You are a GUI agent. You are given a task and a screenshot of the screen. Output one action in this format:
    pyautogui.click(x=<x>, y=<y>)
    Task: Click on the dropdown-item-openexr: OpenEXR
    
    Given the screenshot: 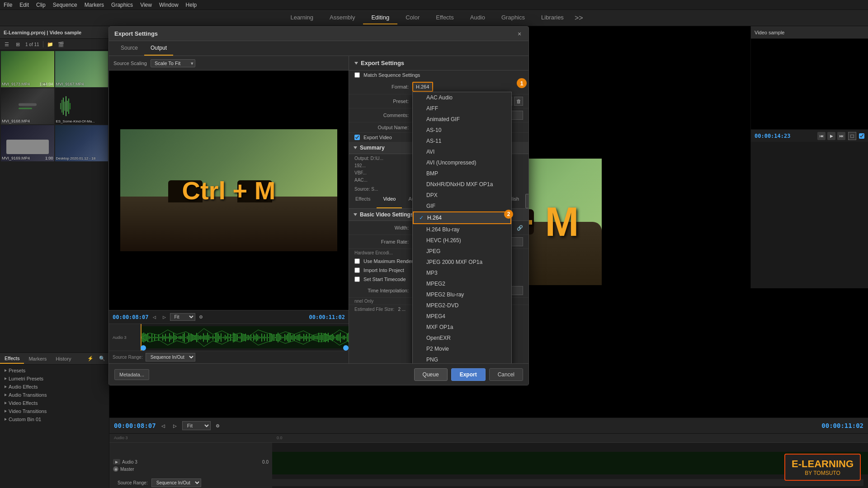 What is the action you would take?
    pyautogui.click(x=462, y=338)
    